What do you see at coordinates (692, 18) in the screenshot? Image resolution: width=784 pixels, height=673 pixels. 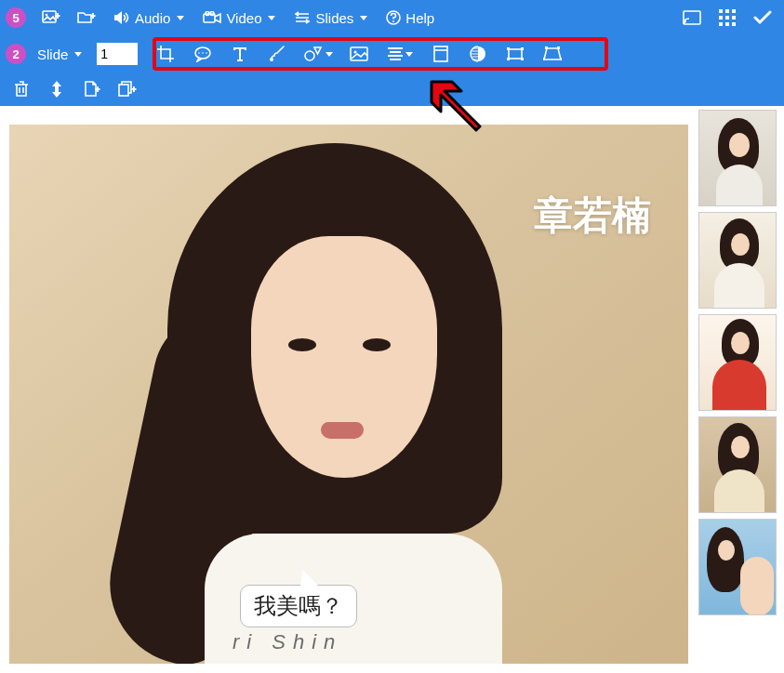 I see `cast-button` at bounding box center [692, 18].